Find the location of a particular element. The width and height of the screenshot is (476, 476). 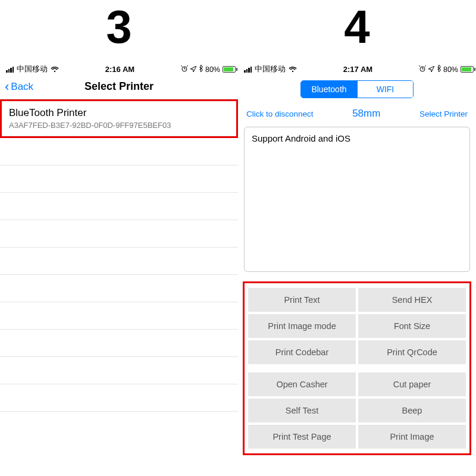

clock: 2:17 AM is located at coordinates (358, 69).